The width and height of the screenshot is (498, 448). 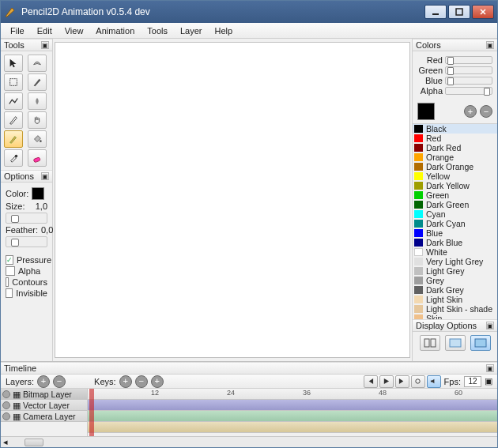 I want to click on remove-color-button: −, so click(x=486, y=111).